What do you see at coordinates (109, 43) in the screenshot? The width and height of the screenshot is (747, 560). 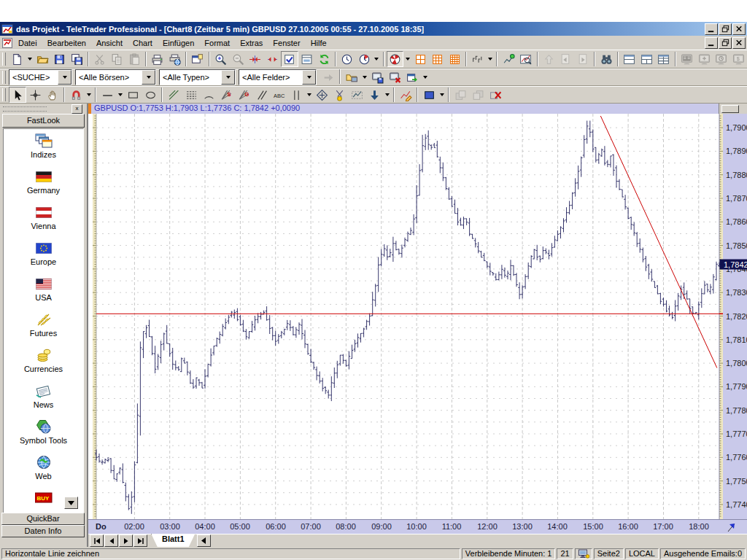 I see `menu-ansicht: Ansicht` at bounding box center [109, 43].